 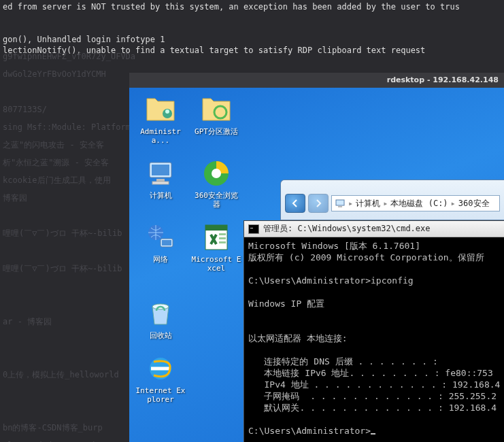 I want to click on desktop-icon-network: 网络, so click(x=161, y=247).